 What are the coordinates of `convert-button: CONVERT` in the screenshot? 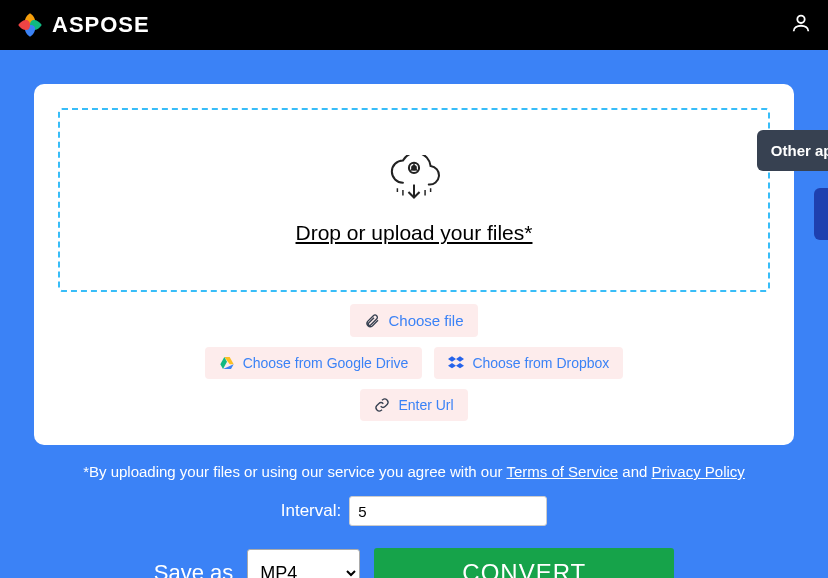 It's located at (524, 563).